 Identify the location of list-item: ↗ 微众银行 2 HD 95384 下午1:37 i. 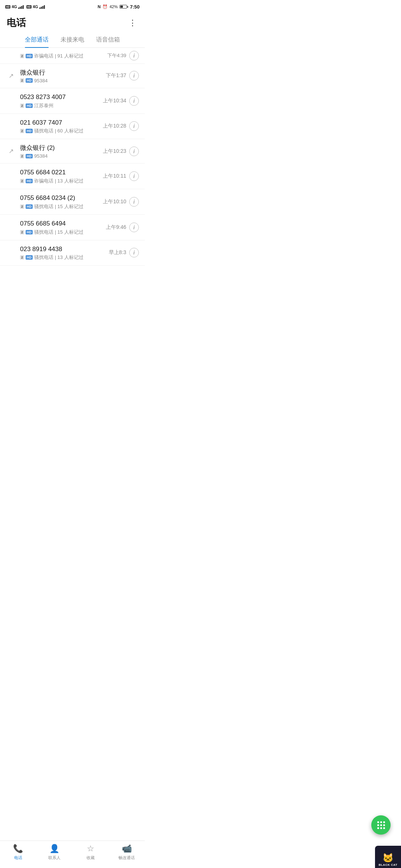
(72, 76).